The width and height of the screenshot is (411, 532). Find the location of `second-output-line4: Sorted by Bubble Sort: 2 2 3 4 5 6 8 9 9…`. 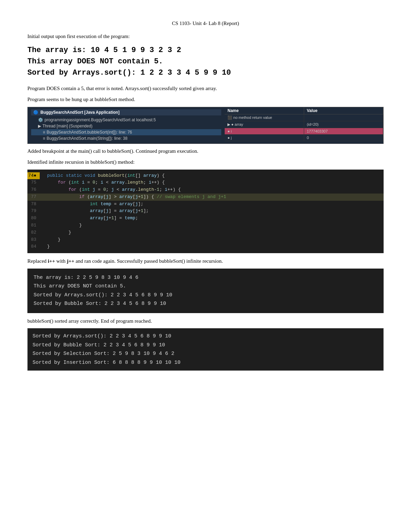

second-output-line4: Sorted by Bubble Sort: 2 2 3 4 5 6 8 9 9… is located at coordinates (206, 304).